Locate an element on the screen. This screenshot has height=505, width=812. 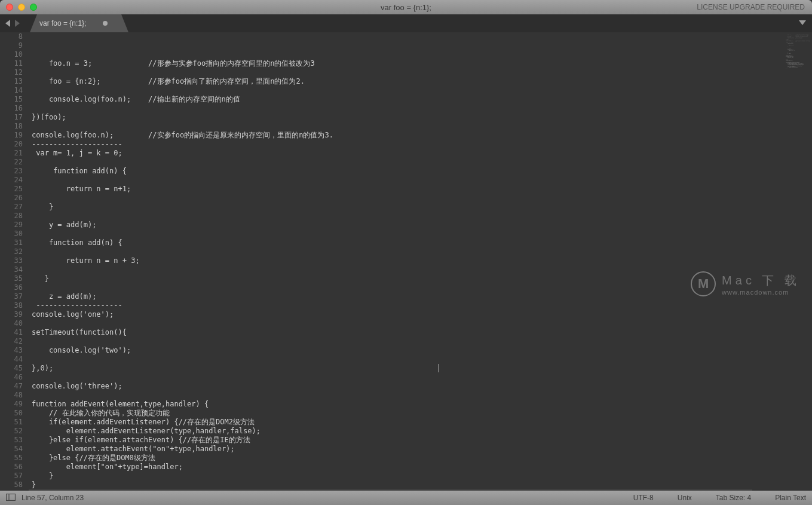
line-number: 28 is located at coordinates (11, 216).